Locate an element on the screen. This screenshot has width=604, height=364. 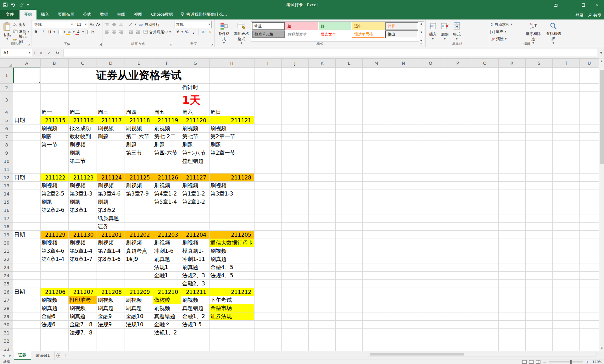
cell-D22: 第8章1-6 is located at coordinates (111, 259).